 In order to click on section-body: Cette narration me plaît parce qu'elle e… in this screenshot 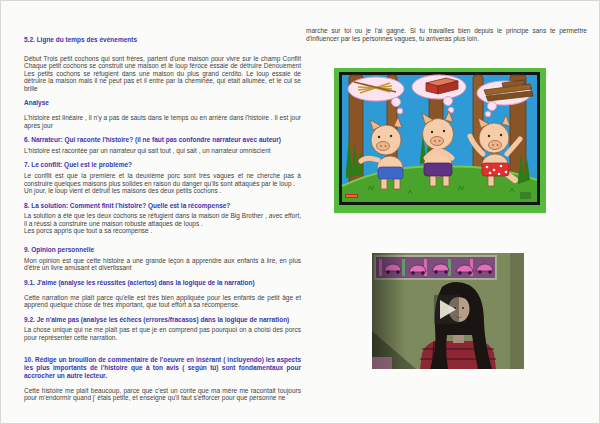, I will do `click(162, 302)`.